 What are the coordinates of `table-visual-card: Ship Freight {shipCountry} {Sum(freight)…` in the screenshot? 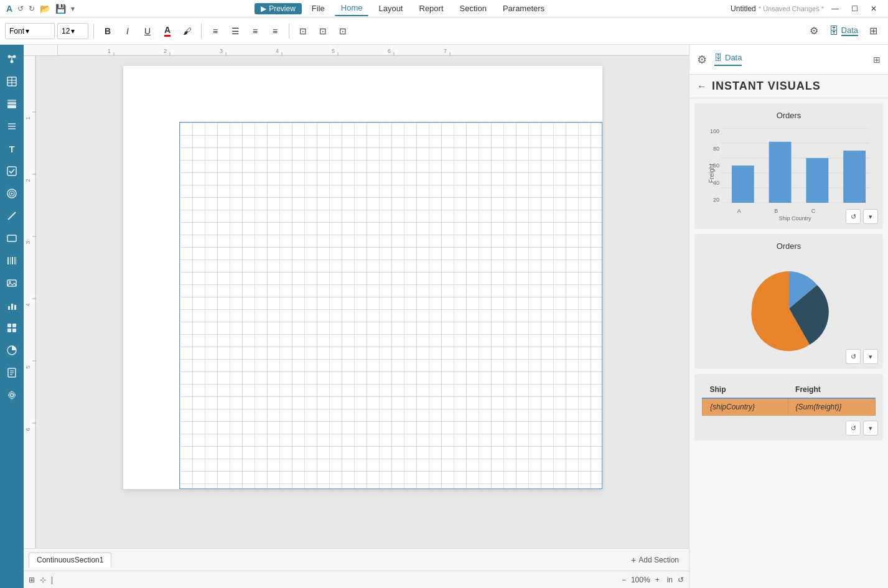 It's located at (789, 407).